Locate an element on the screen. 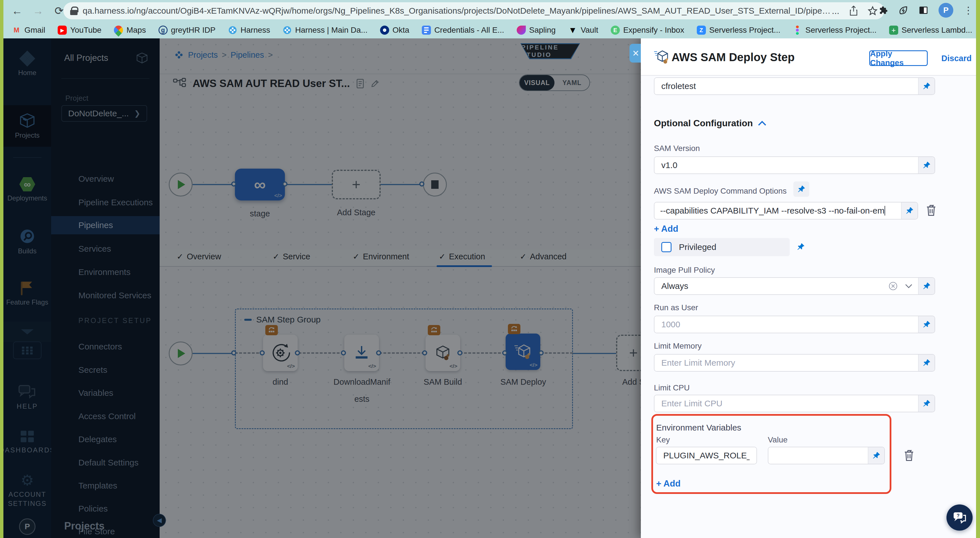 This screenshot has width=980, height=538. browser-menu-icon: ⋮ is located at coordinates (969, 10).